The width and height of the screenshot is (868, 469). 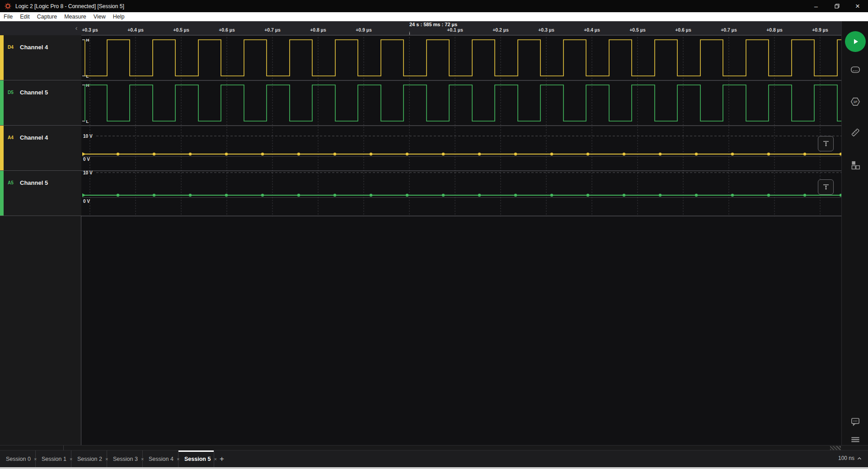 What do you see at coordinates (855, 42) in the screenshot?
I see `play-icon` at bounding box center [855, 42].